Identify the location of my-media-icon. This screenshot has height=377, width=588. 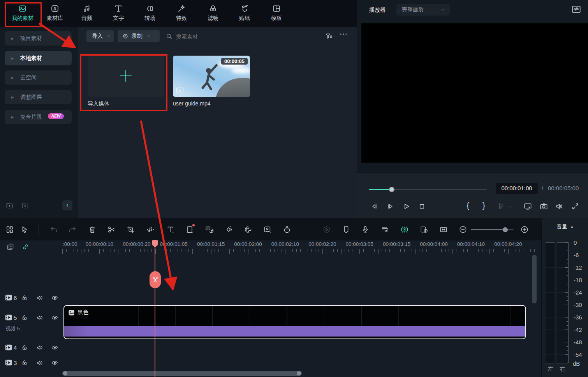
(23, 9).